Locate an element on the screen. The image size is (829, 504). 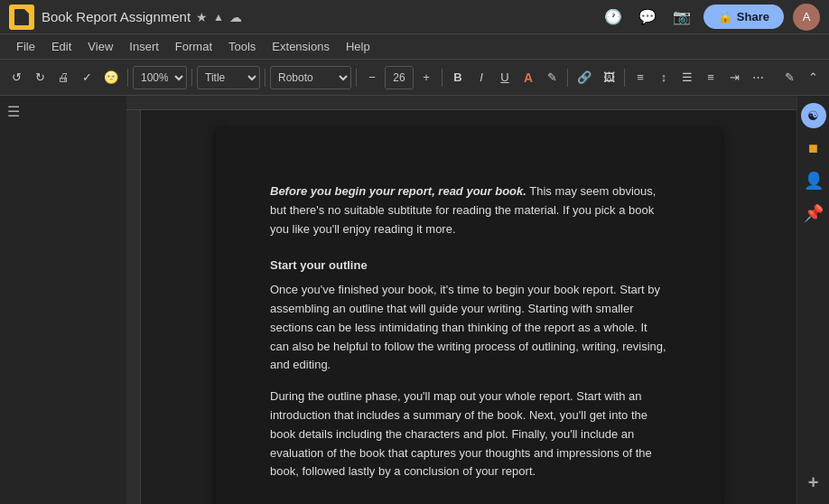
history-icon: 🕐 is located at coordinates (613, 16).